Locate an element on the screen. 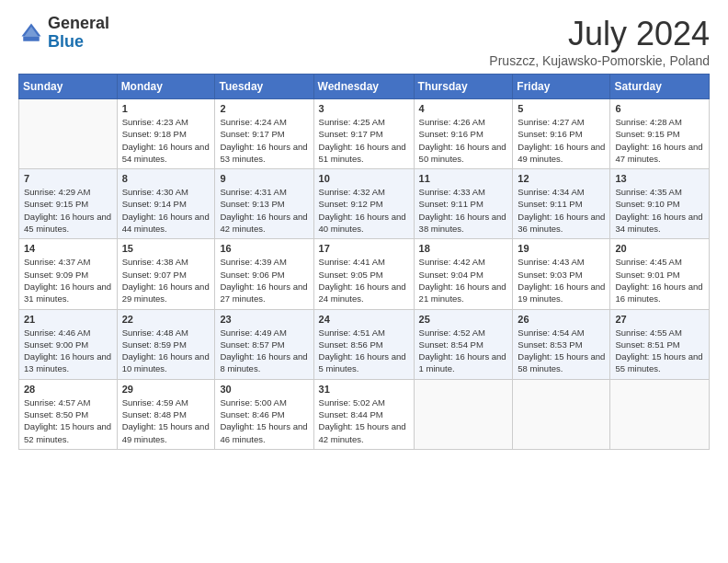  month-title: July 2024 is located at coordinates (599, 34).